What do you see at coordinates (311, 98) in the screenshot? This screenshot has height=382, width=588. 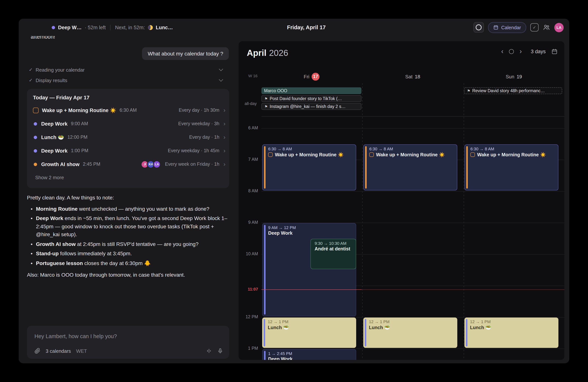 I see `allday-event: ⚑Post David founder story to TikTok (…` at bounding box center [311, 98].